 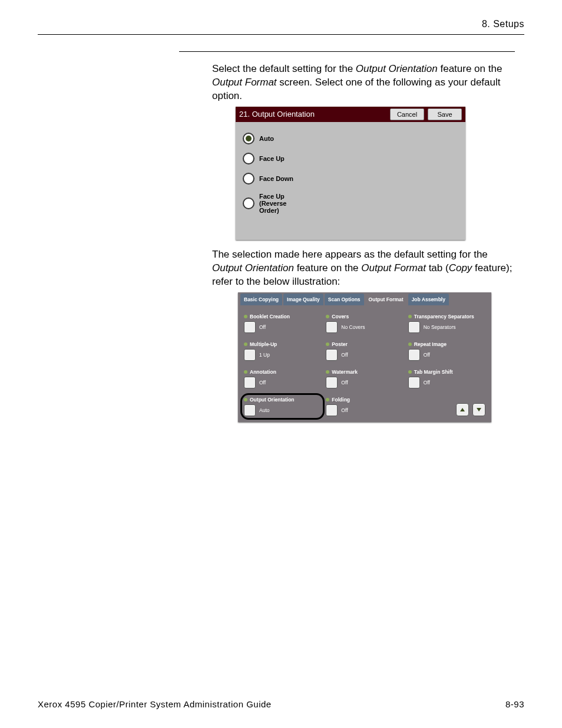 I want to click on radio-option-face-up: Face Up, so click(x=351, y=159).